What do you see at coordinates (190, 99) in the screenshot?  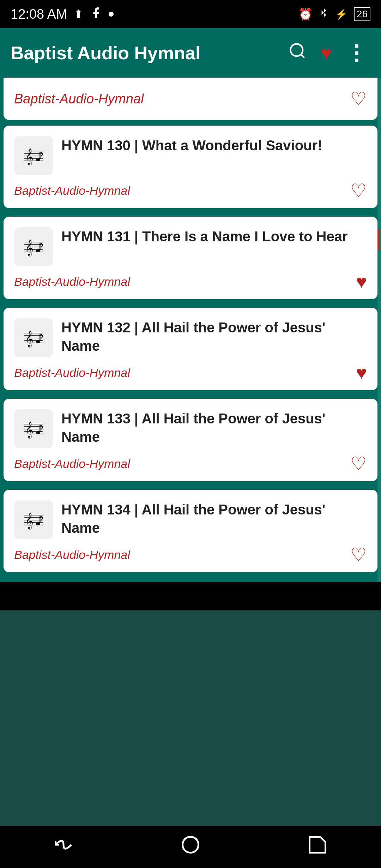 I see `partial-card: Baptist-Audio-Hymnal ♡` at bounding box center [190, 99].